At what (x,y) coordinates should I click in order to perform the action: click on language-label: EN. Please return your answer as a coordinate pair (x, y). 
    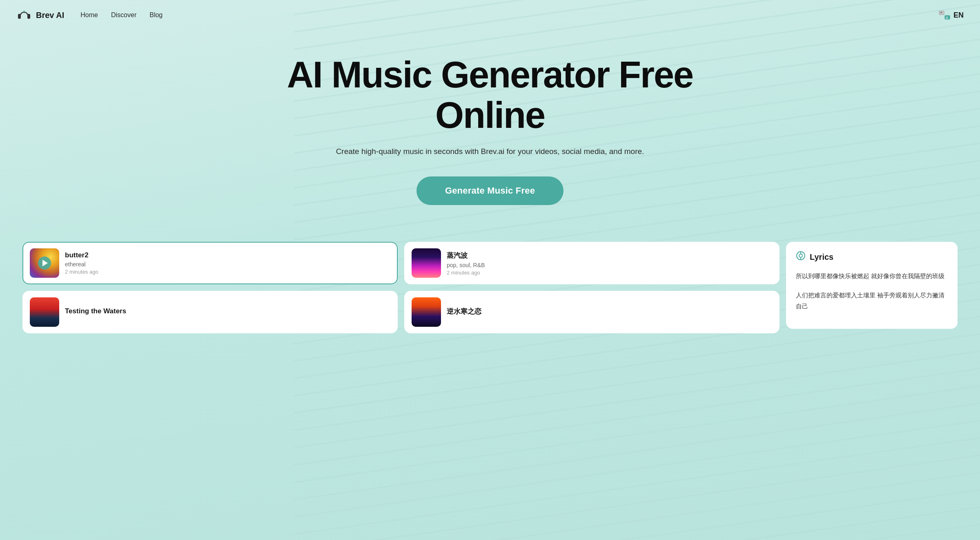
    Looking at the image, I should click on (959, 16).